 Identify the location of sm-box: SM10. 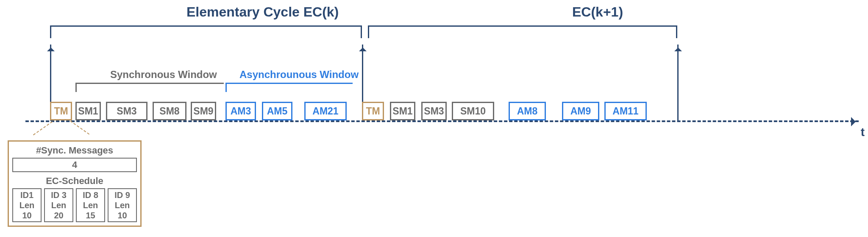
(473, 111).